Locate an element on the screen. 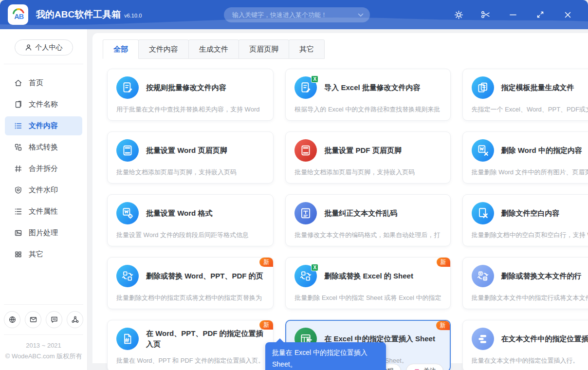 This screenshot has height=370, width=588. tab-文件内容: 文件内容 is located at coordinates (164, 49).